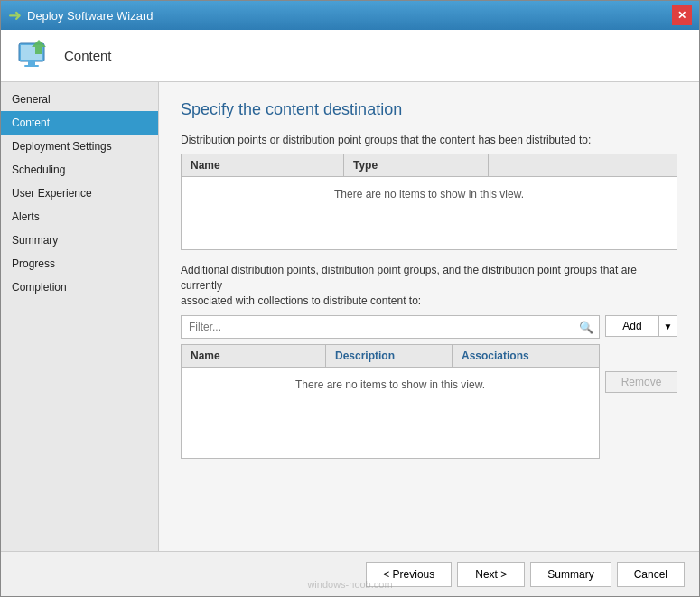 The height and width of the screenshot is (597, 700). I want to click on sidebar-item-scheduling: Scheduling, so click(79, 170).